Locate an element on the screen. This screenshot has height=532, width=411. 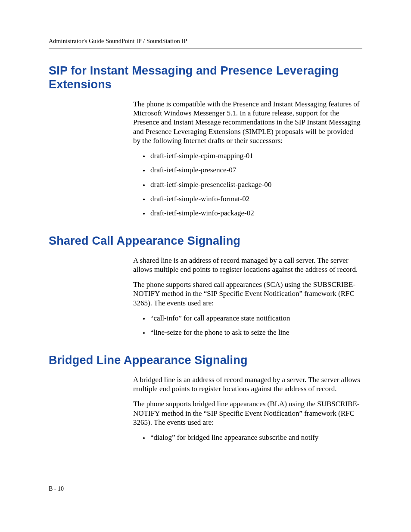
list-item: draft-ietf-simple-winfo-package-02 is located at coordinates (256, 213).